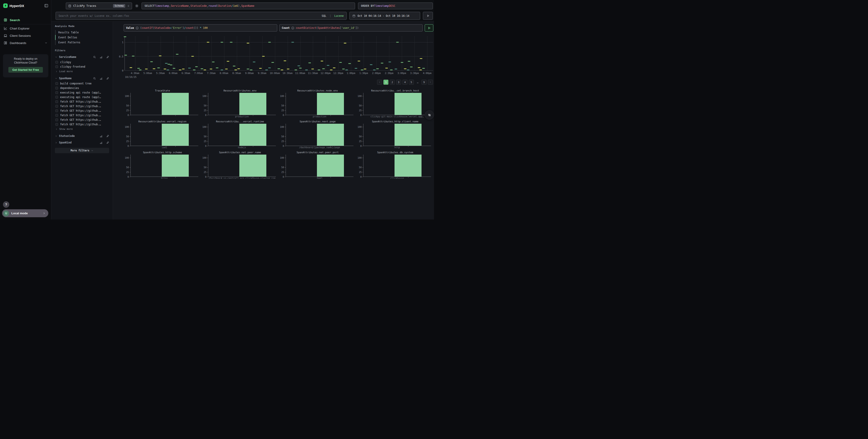 This screenshot has height=439, width=868. Describe the element at coordinates (339, 16) in the screenshot. I see `lang-toggle-lucene: Lucene` at that location.